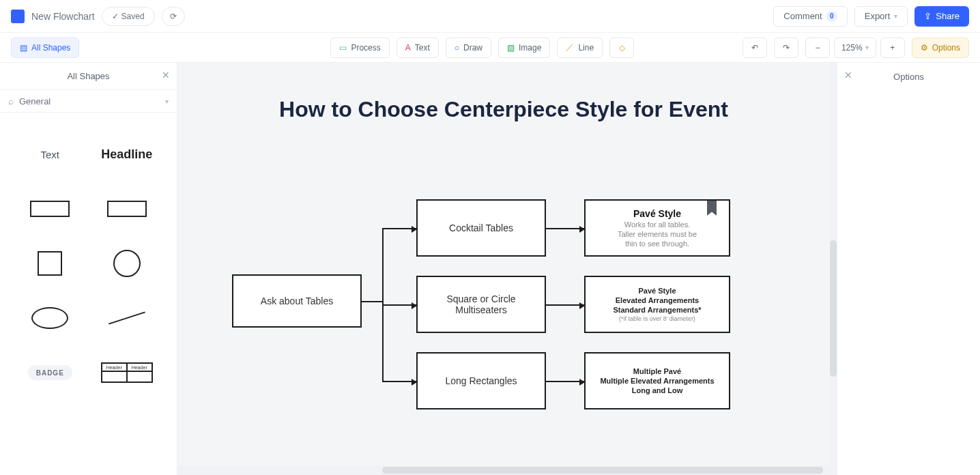  What do you see at coordinates (45, 48) in the screenshot?
I see `all-shapes-chip: ▤ All Shapes` at bounding box center [45, 48].